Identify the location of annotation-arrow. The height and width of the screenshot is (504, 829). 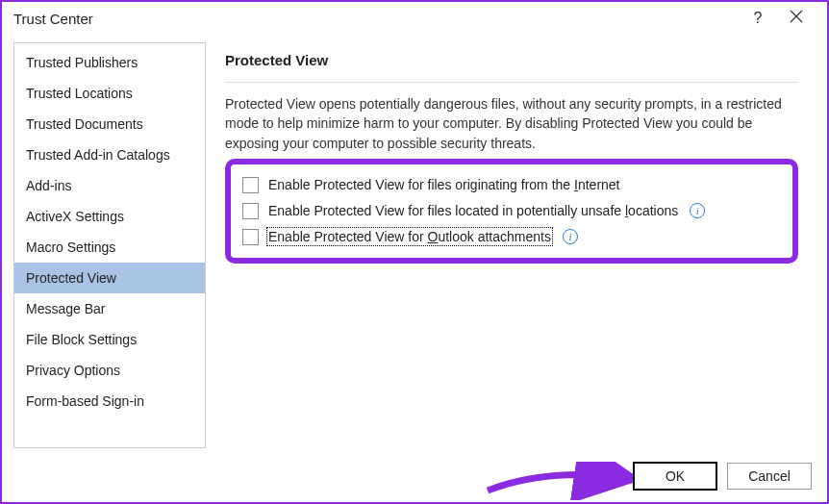
(565, 481).